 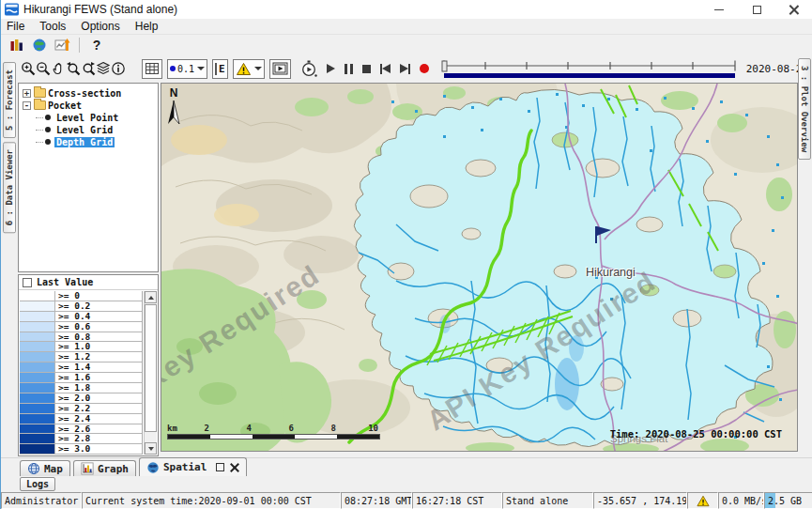 What do you see at coordinates (48, 130) in the screenshot?
I see `bullet-icon` at bounding box center [48, 130].